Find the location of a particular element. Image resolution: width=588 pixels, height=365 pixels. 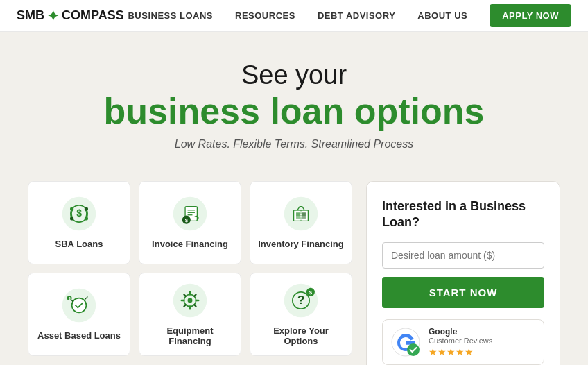

sba-loans-icon: $ is located at coordinates (79, 214).